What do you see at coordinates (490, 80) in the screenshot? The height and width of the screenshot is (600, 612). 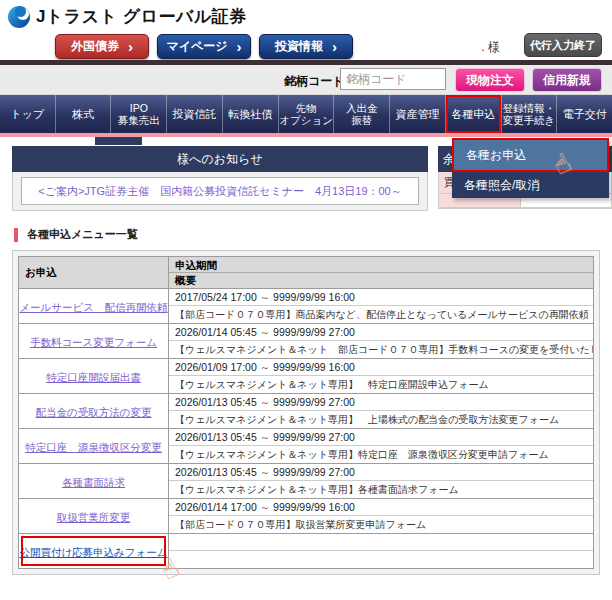 I see `cash-order-button: 現物注文` at bounding box center [490, 80].